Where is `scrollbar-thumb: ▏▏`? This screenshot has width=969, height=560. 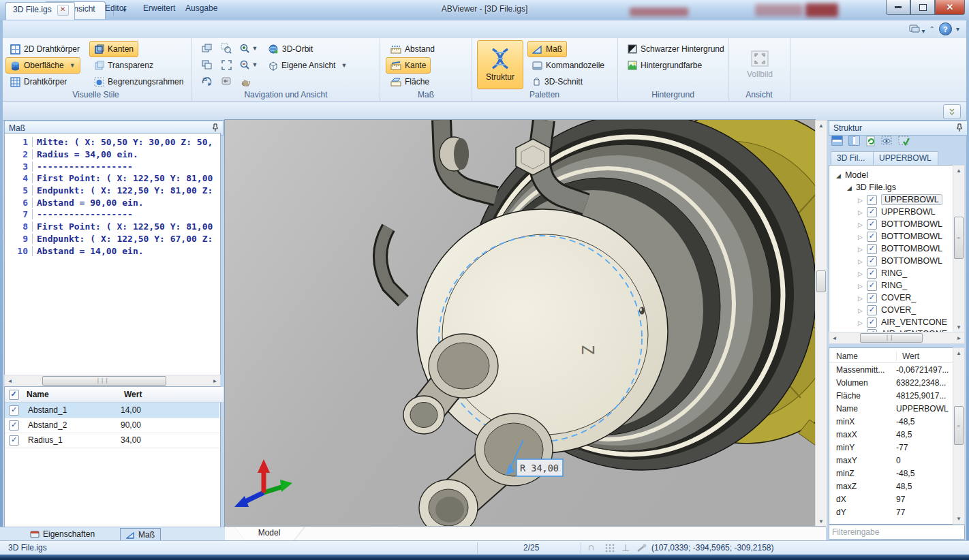
scrollbar-thumb: ▏▏ is located at coordinates (891, 338).